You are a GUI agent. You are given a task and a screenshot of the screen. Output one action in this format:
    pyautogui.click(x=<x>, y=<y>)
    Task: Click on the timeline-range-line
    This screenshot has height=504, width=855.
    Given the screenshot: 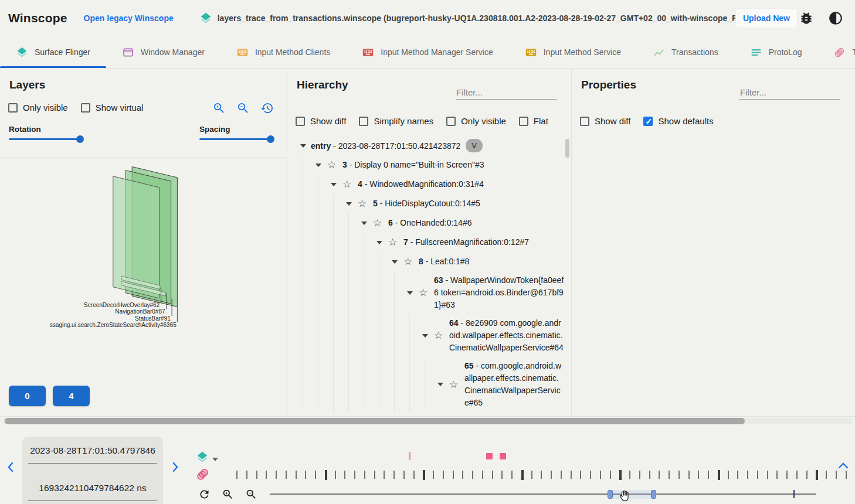 What is the action you would take?
    pyautogui.click(x=543, y=495)
    